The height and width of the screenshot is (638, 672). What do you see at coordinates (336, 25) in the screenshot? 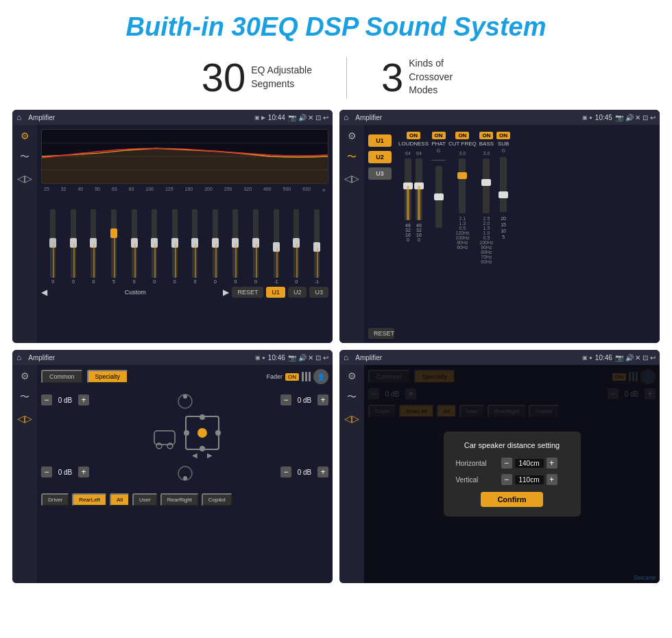
I see `page-title: Buith-in 30EQ DSP Sound System` at bounding box center [336, 25].